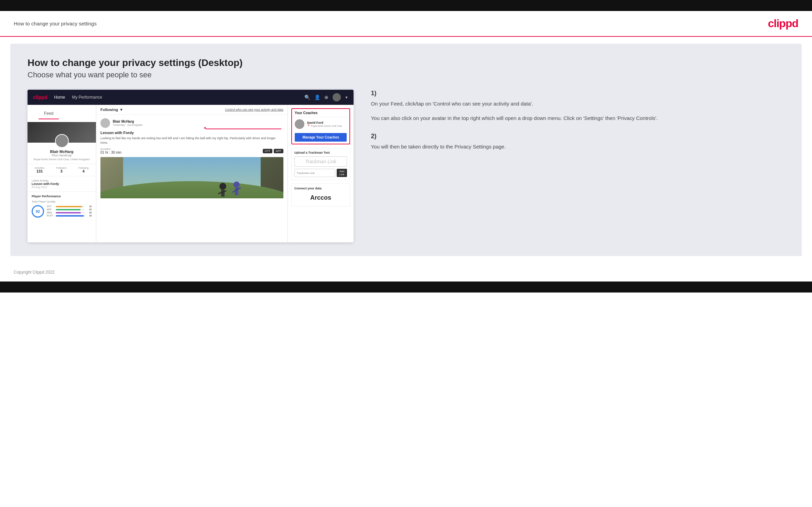 This screenshot has width=812, height=507. I want to click on profile-stats: Activities 131 Followers 3 Following 4, so click(62, 170).